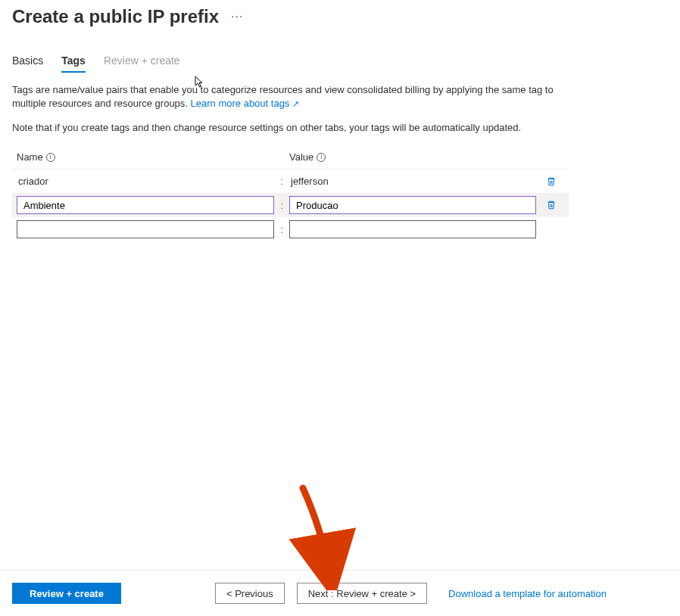 The width and height of the screenshot is (680, 616). Describe the element at coordinates (340, 593) in the screenshot. I see `footer-bar: Review + create < Previous Next` at that location.